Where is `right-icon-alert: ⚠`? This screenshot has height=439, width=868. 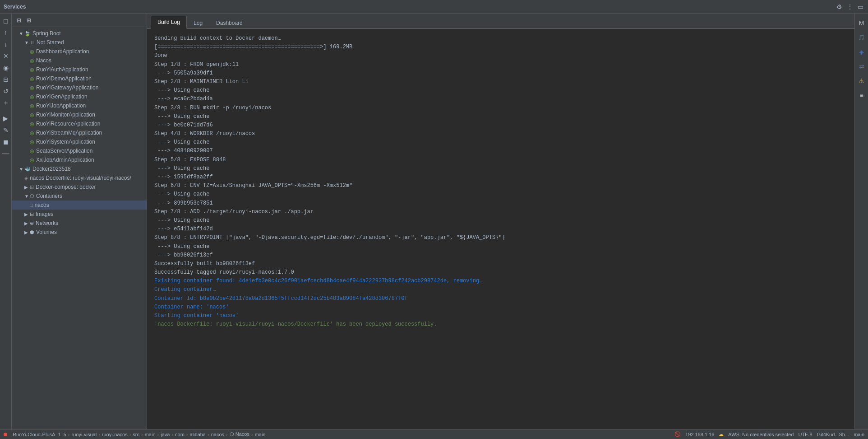
right-icon-alert: ⚠ is located at coordinates (862, 81).